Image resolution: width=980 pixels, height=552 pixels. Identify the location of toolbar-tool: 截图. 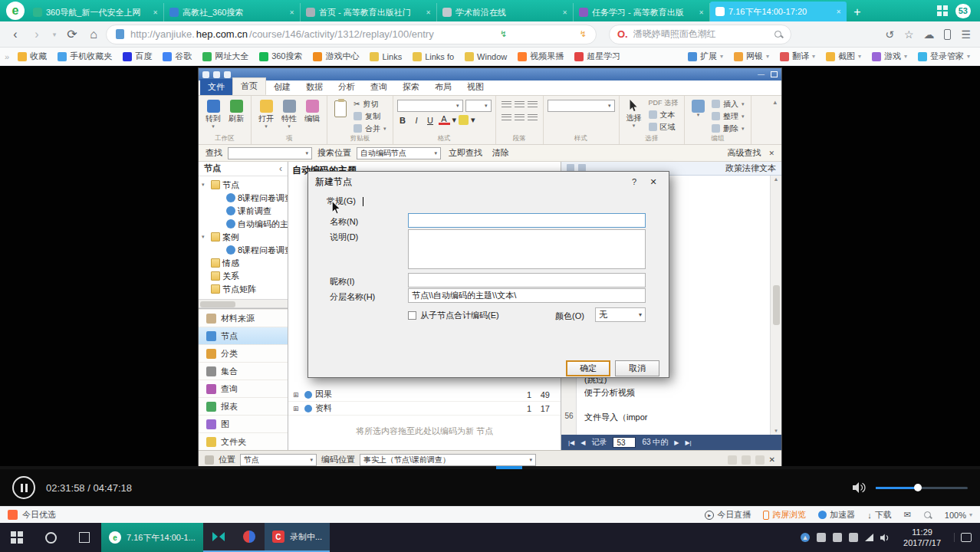
(844, 57).